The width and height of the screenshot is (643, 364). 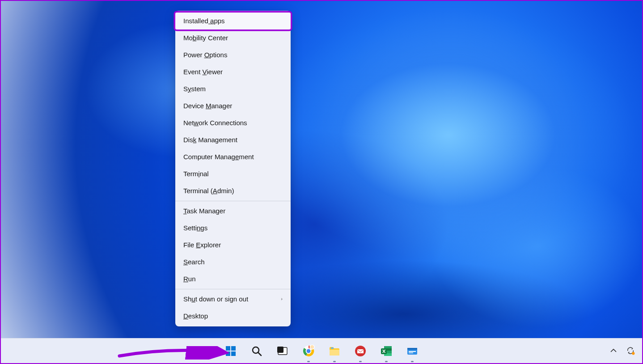 What do you see at coordinates (233, 211) in the screenshot?
I see `menu-item-task-manager: Task Manager` at bounding box center [233, 211].